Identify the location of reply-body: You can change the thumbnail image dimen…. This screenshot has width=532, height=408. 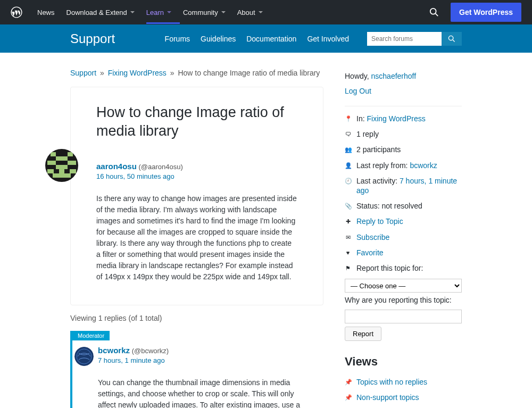
(203, 393).